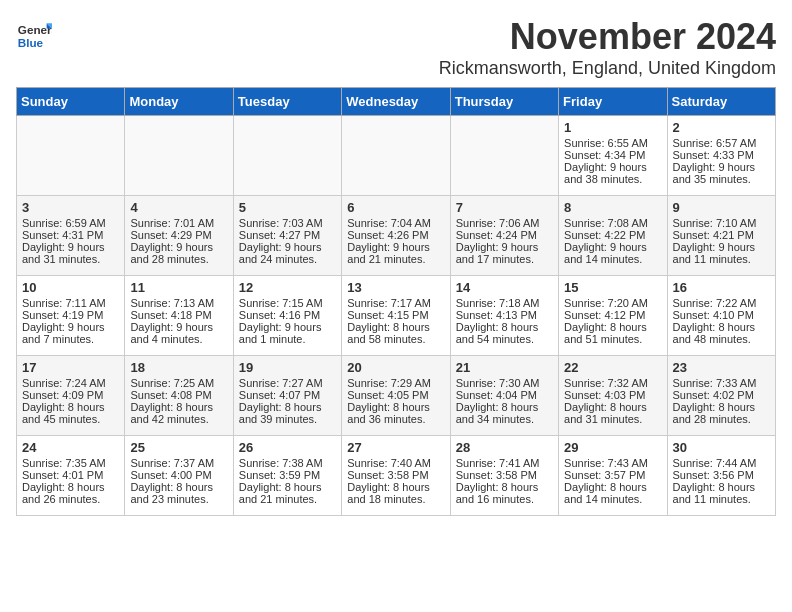 The image size is (792, 612). I want to click on day-number: 19, so click(288, 368).